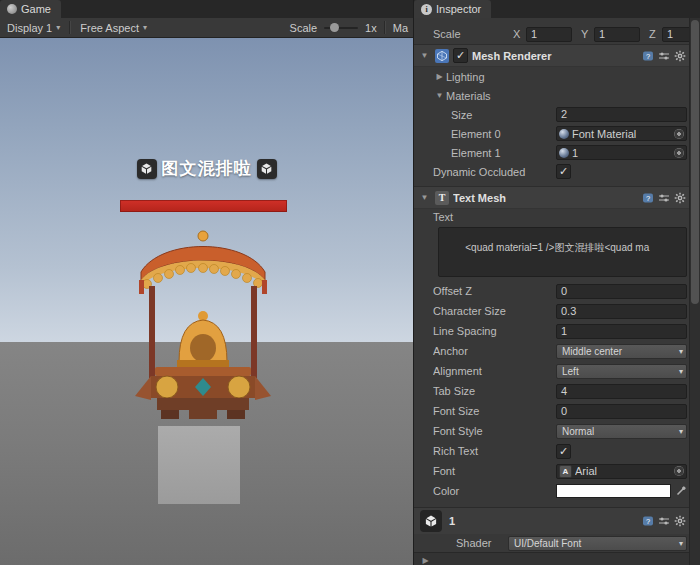 The width and height of the screenshot is (700, 565). I want to click on scene-text: 图文混排啦, so click(207, 168).